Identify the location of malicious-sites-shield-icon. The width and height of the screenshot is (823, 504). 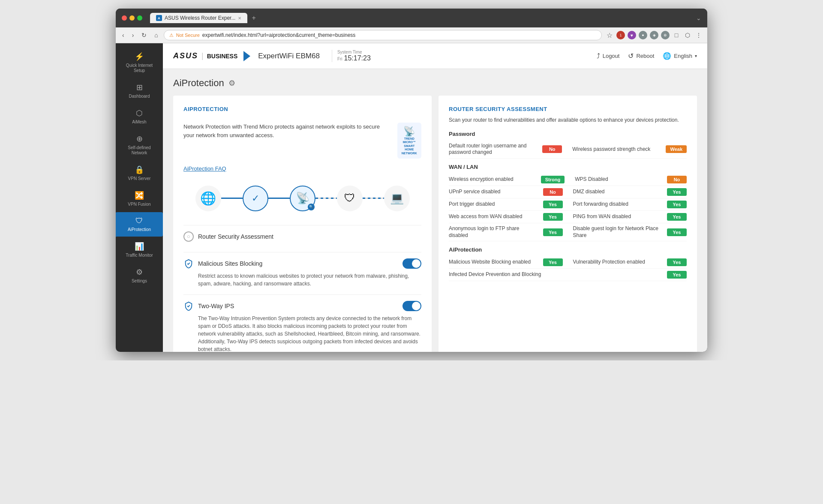
(189, 264).